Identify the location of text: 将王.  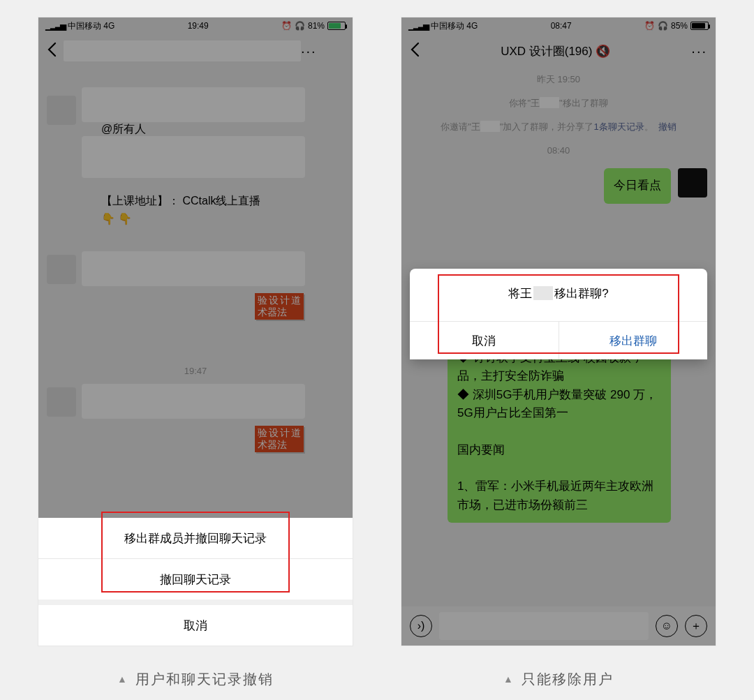
(520, 293).